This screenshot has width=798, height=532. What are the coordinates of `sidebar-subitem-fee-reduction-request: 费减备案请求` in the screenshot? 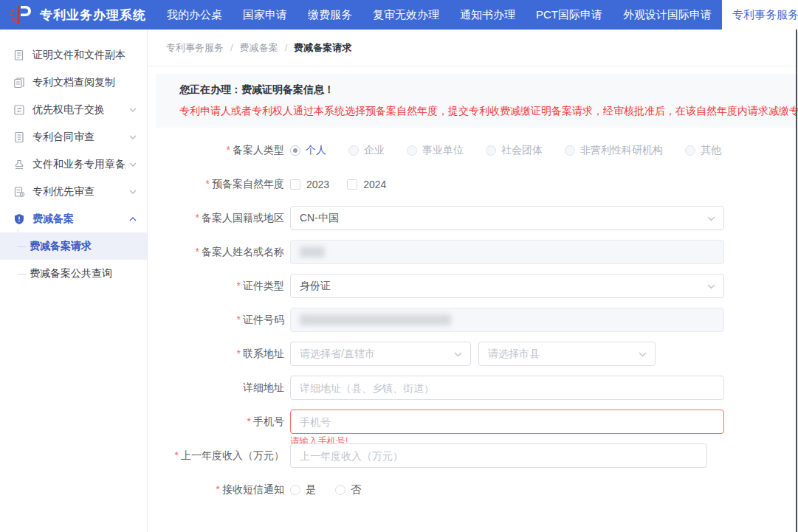 It's located at (74, 246).